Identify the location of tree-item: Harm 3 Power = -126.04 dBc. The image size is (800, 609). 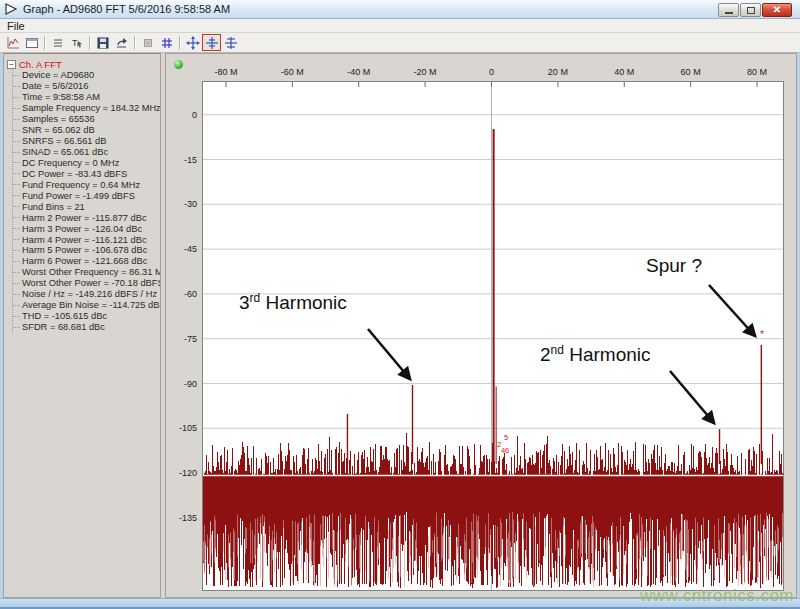
(86, 228).